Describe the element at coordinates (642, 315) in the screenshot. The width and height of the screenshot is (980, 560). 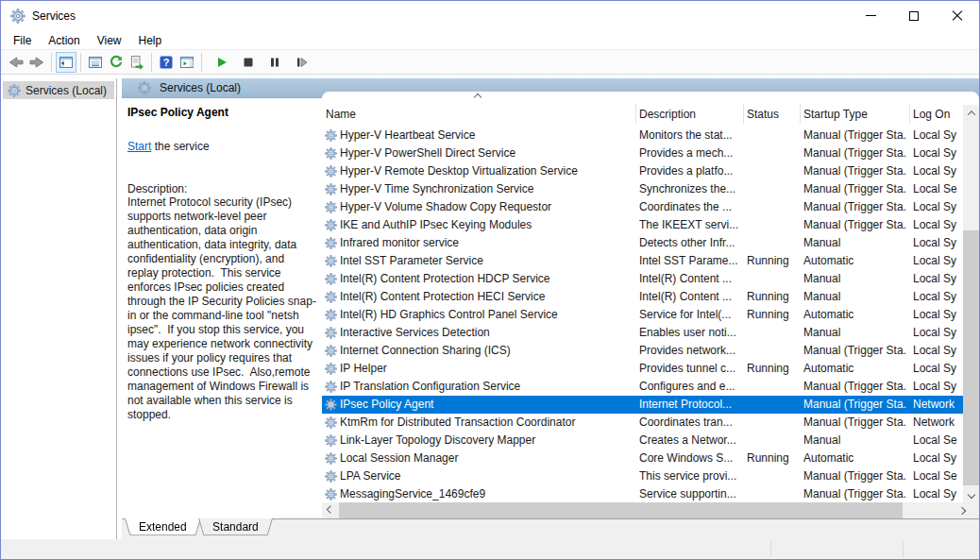
I see `service-row: Intel(R) HD Graphics Control Panel Servi…` at that location.